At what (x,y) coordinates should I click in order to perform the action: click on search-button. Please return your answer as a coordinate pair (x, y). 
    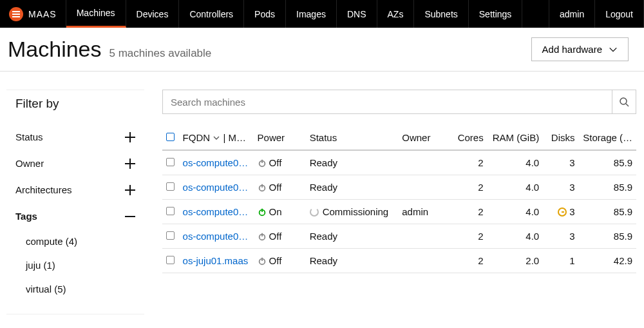
    Looking at the image, I should click on (624, 102).